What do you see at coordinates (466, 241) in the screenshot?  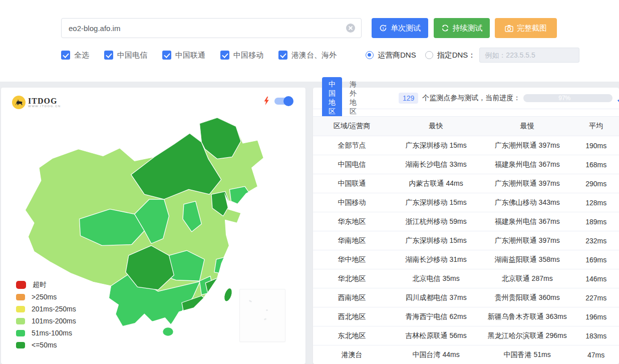 I see `table-row: 华南地区 广东深圳移动 15ms 广东潮州联通 397ms 232ms` at bounding box center [466, 241].